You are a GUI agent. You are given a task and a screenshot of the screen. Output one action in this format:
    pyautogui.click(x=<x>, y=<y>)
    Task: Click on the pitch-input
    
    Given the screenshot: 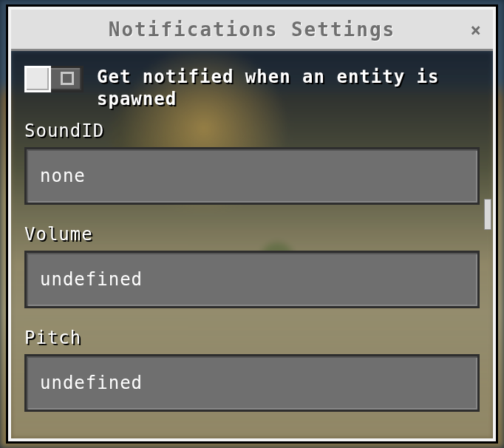 What is the action you would take?
    pyautogui.click(x=252, y=383)
    